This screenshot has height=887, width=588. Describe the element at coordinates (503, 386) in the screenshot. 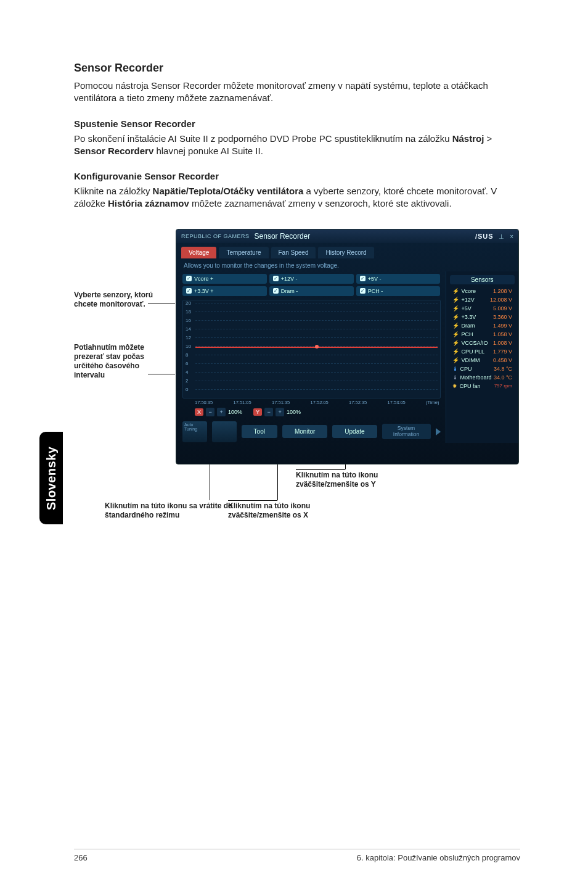

I see `sensor-value: 797 rpm` at that location.